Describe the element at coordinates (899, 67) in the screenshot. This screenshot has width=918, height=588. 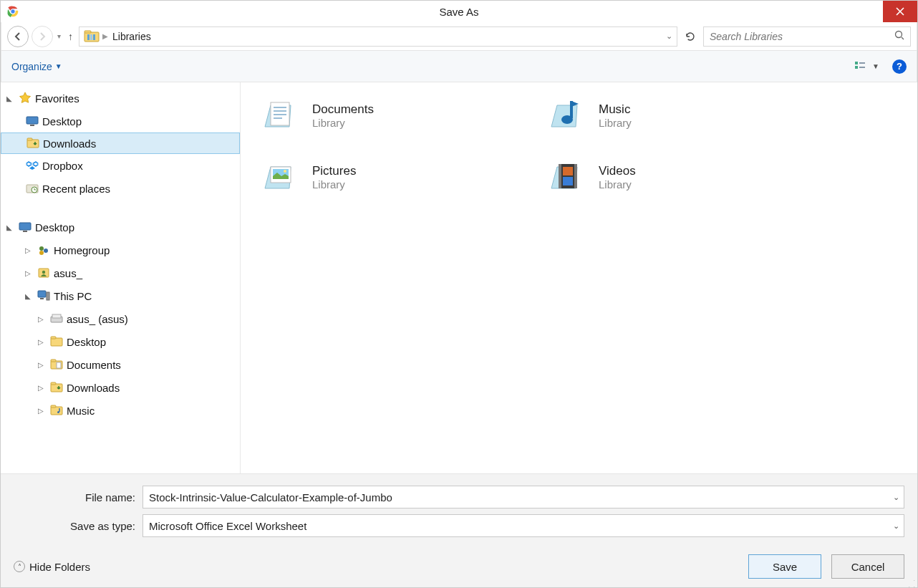
I see `help-button: ?` at that location.